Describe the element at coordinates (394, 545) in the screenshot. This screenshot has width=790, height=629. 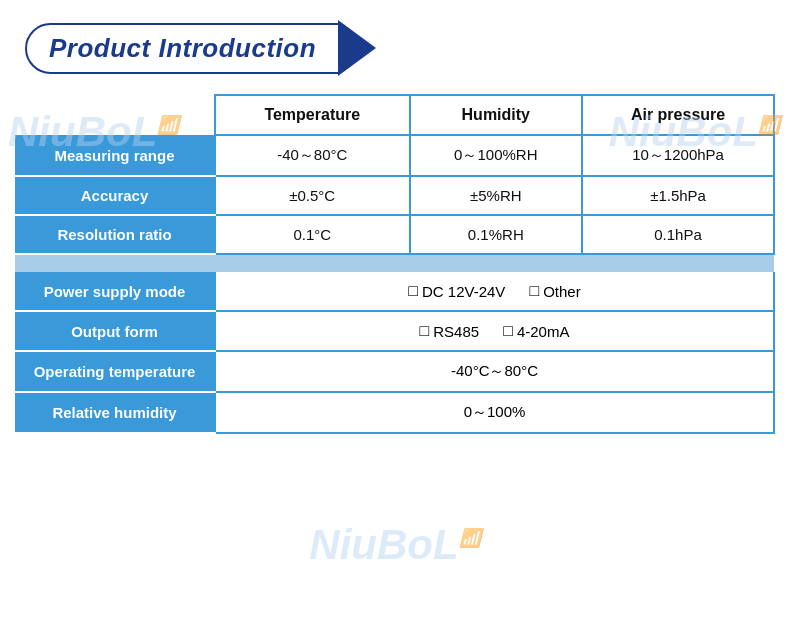
I see `watermark-bottom: NiuBoL📶` at that location.